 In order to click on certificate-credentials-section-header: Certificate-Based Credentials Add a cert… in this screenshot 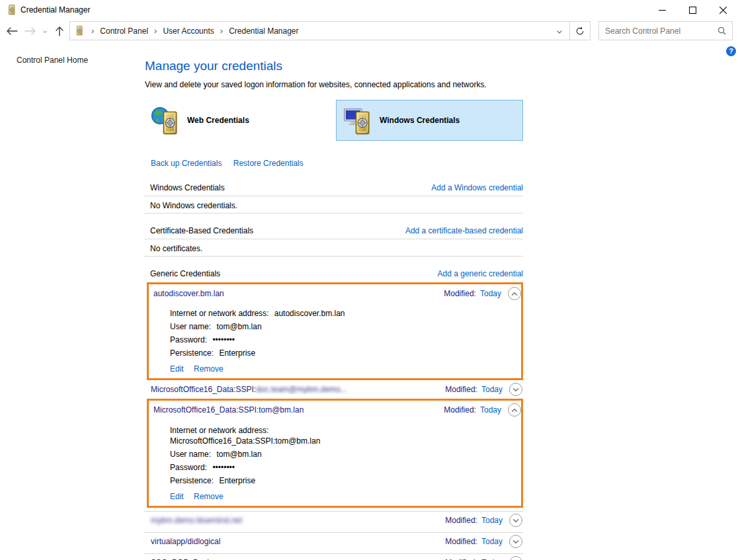, I will do `click(333, 231)`.